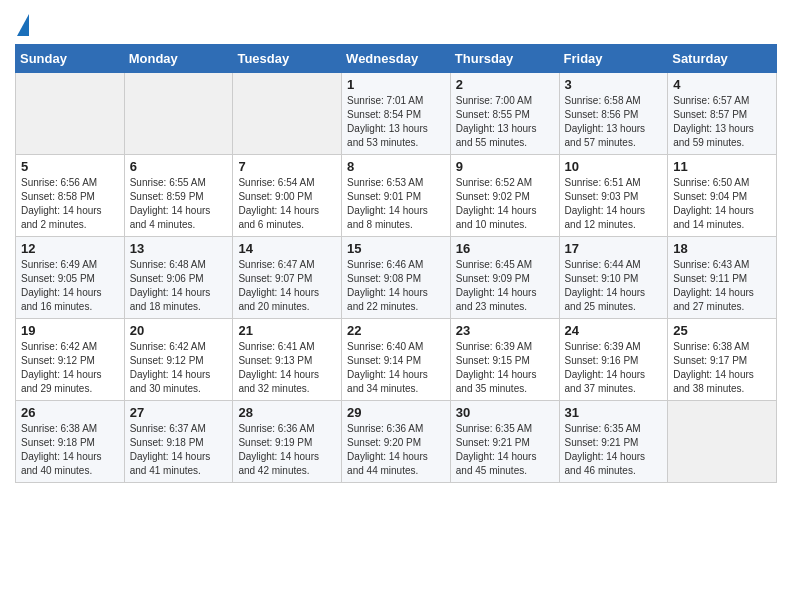 The image size is (792, 612). Describe the element at coordinates (505, 286) in the screenshot. I see `day-info: Sunrise: 6:45 AMSunset: 9:09 PMDaylight:…` at that location.